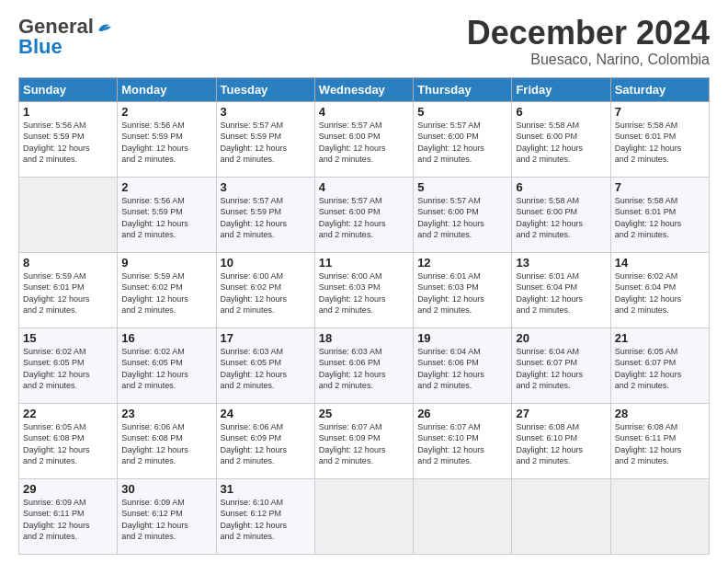 The height and width of the screenshot is (563, 728). I want to click on day-number: 17, so click(266, 339).